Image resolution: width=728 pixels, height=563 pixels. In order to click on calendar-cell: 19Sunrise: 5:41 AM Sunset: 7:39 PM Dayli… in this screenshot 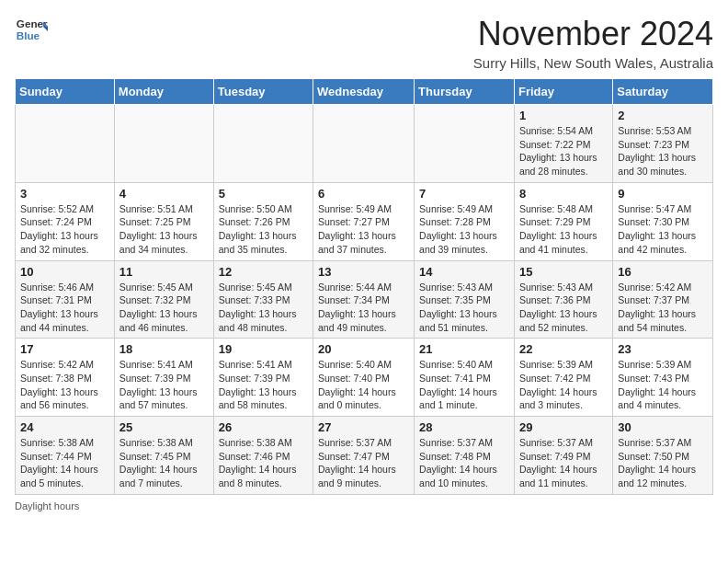, I will do `click(263, 377)`.